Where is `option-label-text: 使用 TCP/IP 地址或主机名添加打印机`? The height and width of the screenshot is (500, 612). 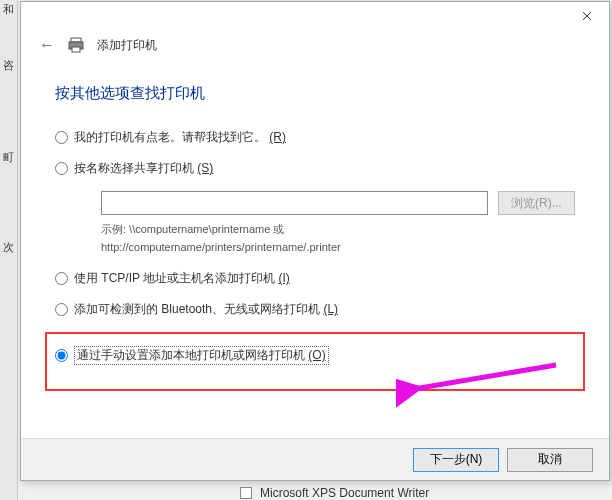
option-label-text: 使用 TCP/IP 地址或主机名添加打印机 is located at coordinates (174, 278).